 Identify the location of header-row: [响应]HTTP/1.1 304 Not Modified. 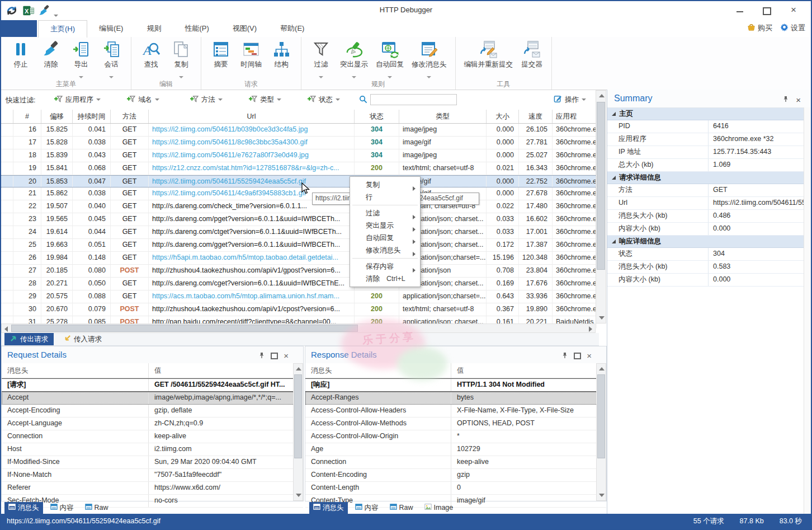
(456, 385).